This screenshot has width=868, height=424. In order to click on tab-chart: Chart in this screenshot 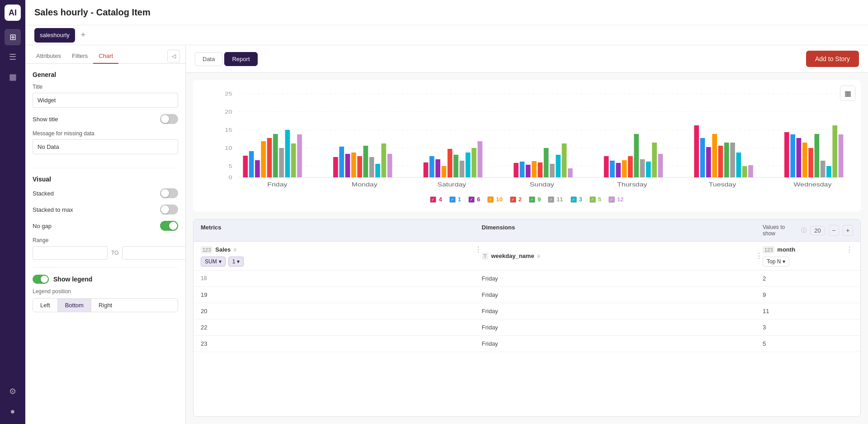, I will do `click(106, 56)`.